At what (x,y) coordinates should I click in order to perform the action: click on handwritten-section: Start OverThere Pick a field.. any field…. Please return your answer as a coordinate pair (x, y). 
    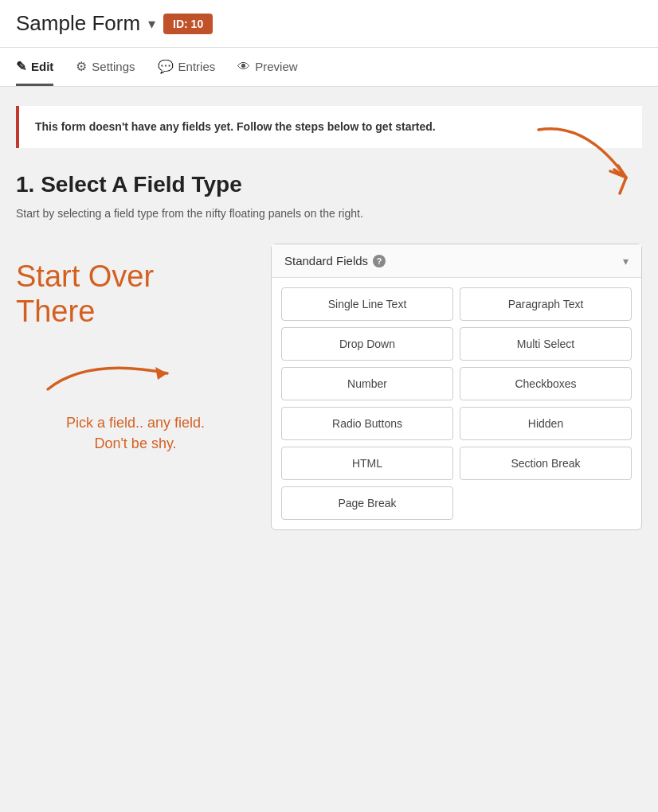
    Looking at the image, I should click on (135, 349).